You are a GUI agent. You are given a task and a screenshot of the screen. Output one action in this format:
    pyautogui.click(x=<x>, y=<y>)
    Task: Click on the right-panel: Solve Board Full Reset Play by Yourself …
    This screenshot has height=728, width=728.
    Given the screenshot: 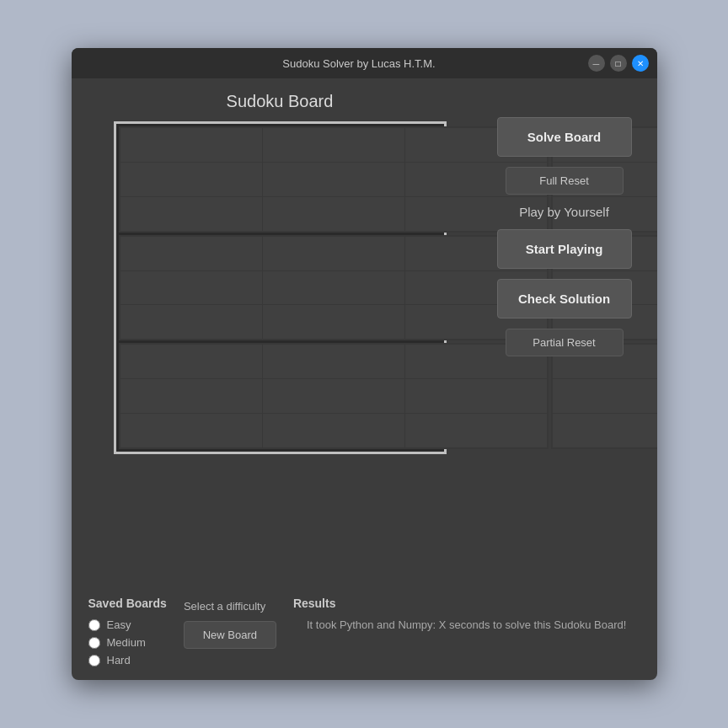 What is the action you would take?
    pyautogui.click(x=565, y=337)
    